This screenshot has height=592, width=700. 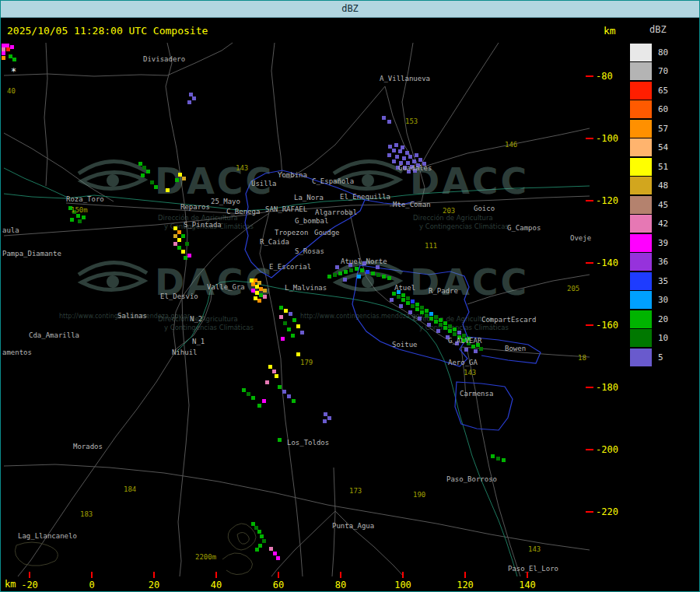 I want to click on legend-entry: 20, so click(x=664, y=319).